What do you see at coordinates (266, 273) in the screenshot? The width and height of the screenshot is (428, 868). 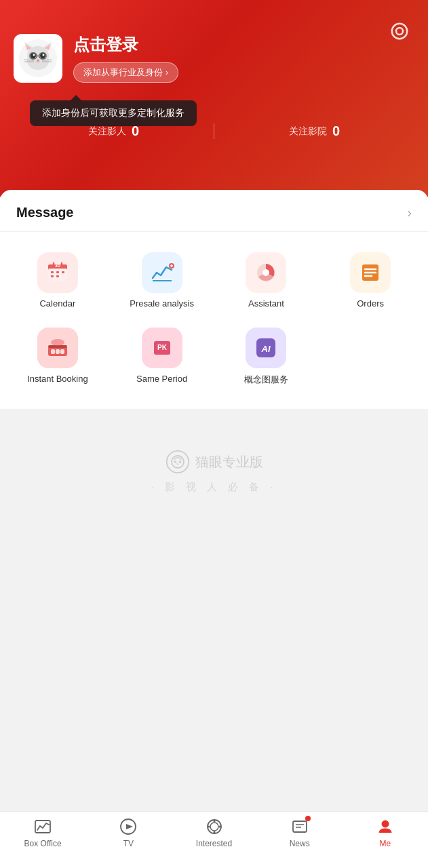 I see `assistant-icon` at bounding box center [266, 273].